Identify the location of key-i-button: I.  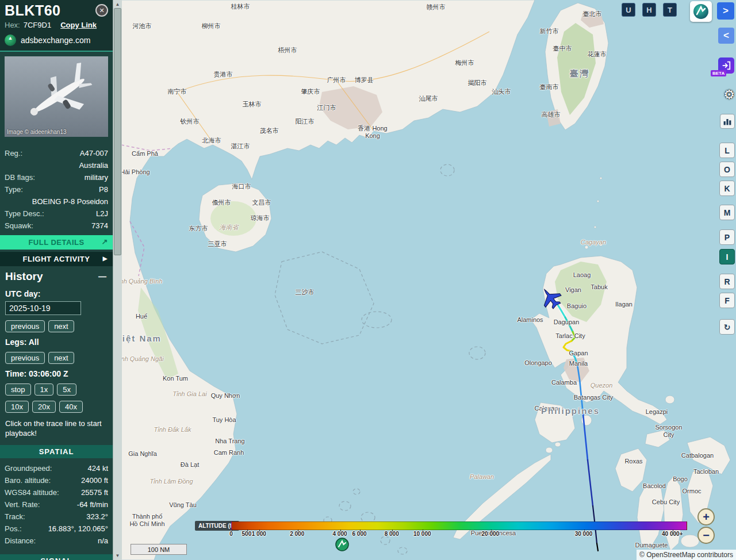
(727, 256).